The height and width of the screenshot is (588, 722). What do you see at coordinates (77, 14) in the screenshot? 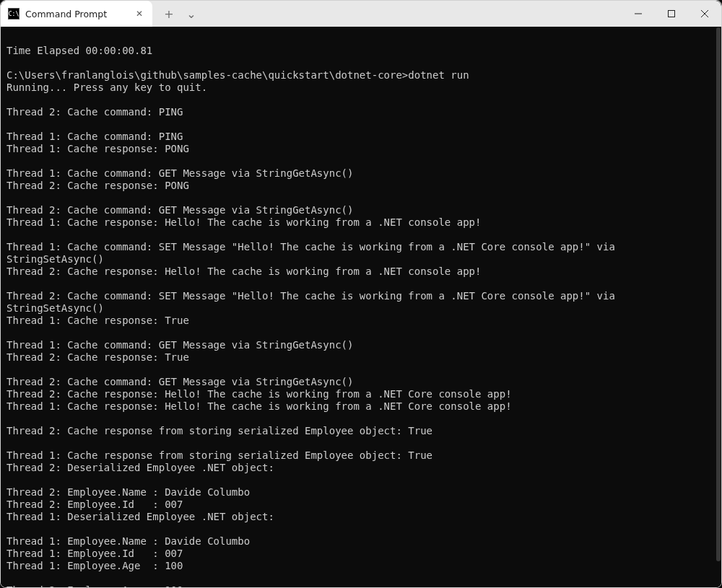
I see `tab-title: Command Prompt` at bounding box center [77, 14].